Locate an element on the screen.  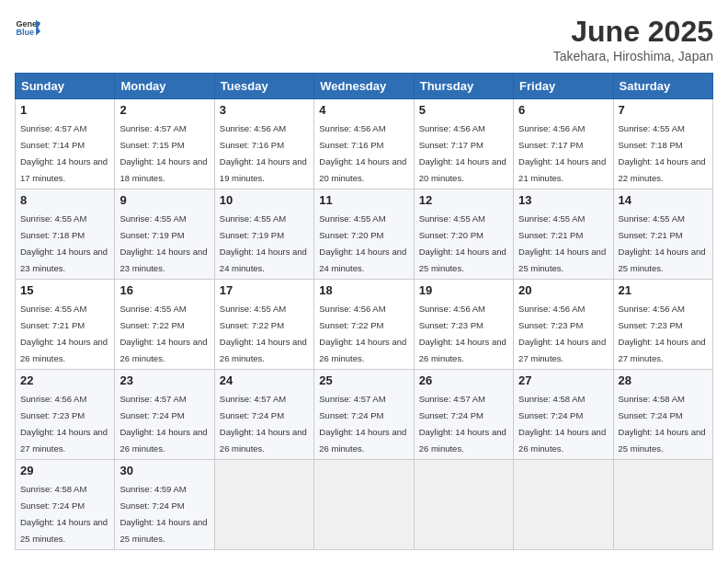
calendar-cell-6: 6Sunrise: 4:56 AMSunset: 7:17 PMDaylight… is located at coordinates (563, 144).